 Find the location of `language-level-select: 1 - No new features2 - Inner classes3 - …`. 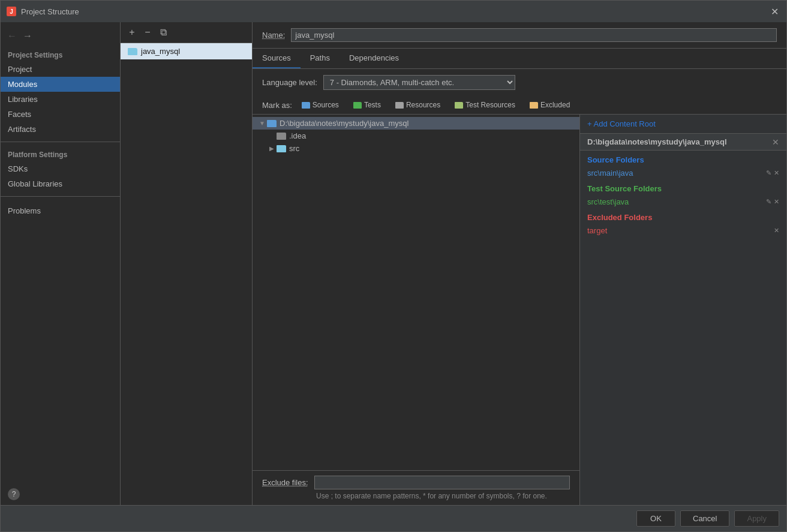

language-level-select: 1 - No new features2 - Inner classes3 - … is located at coordinates (419, 83).